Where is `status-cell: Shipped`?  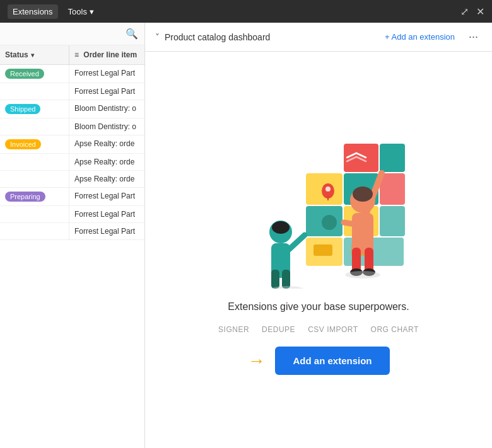 status-cell: Shipped is located at coordinates (35, 109).